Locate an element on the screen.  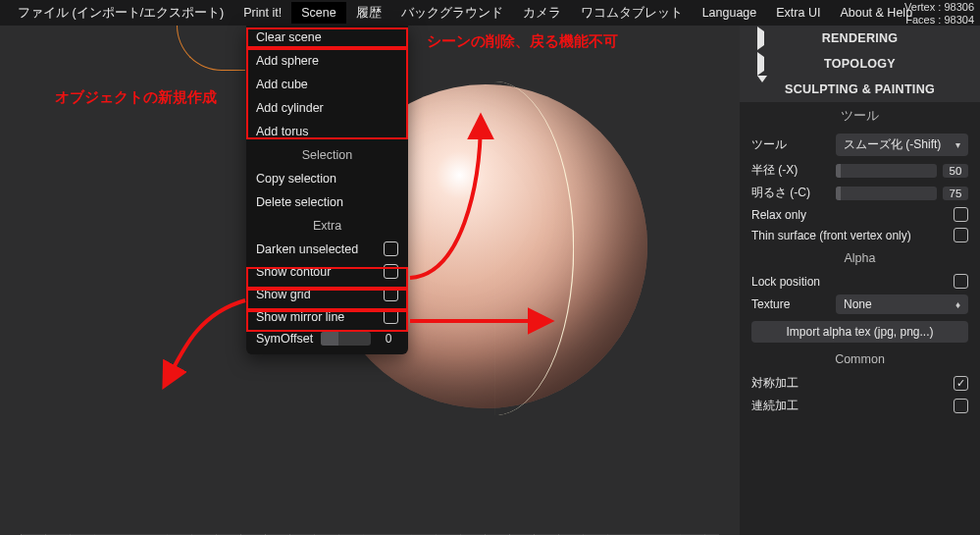
row-show-mirror: Show mirror line is located at coordinates (328, 316).